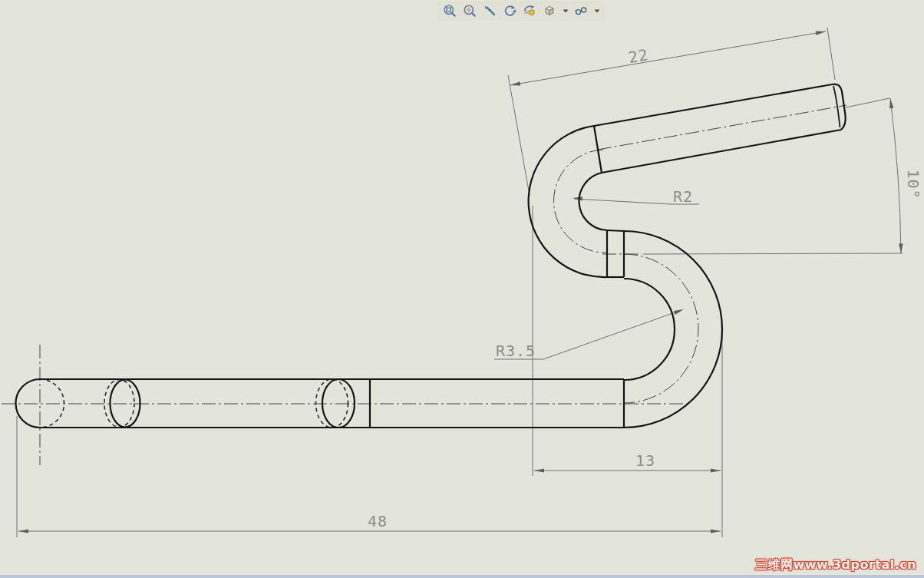  What do you see at coordinates (462, 576) in the screenshot?
I see `window-bottom-edge` at bounding box center [462, 576].